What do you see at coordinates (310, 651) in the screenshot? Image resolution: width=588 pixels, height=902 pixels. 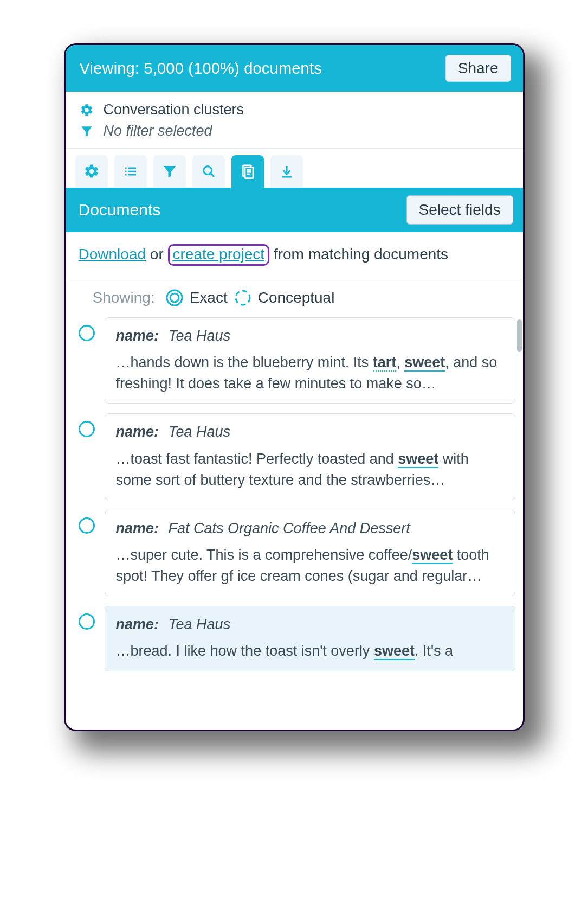 I see `doc-snippet: …bread. I like how the toast isn't overl…` at bounding box center [310, 651].